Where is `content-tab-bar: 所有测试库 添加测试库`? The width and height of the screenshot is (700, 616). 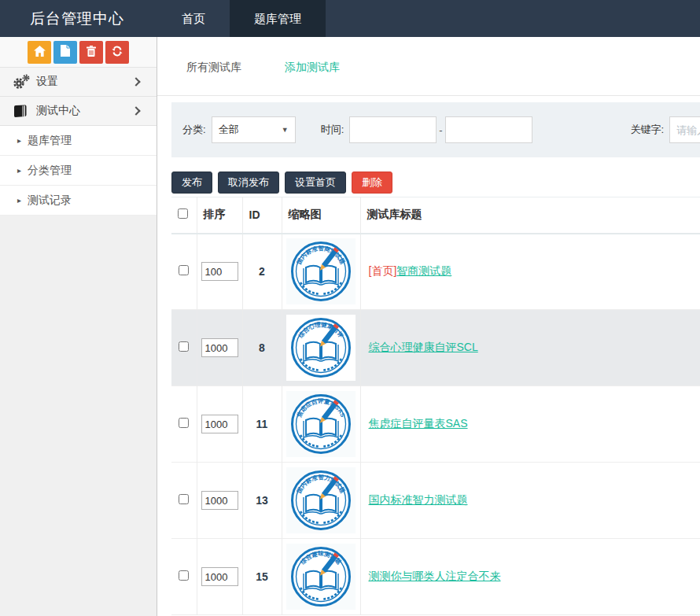
content-tab-bar: 所有测试库 添加测试库 is located at coordinates (429, 66).